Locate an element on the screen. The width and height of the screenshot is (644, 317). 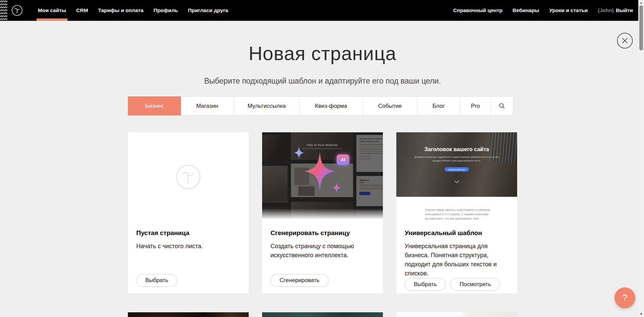
tab-event: Событие is located at coordinates (390, 106).